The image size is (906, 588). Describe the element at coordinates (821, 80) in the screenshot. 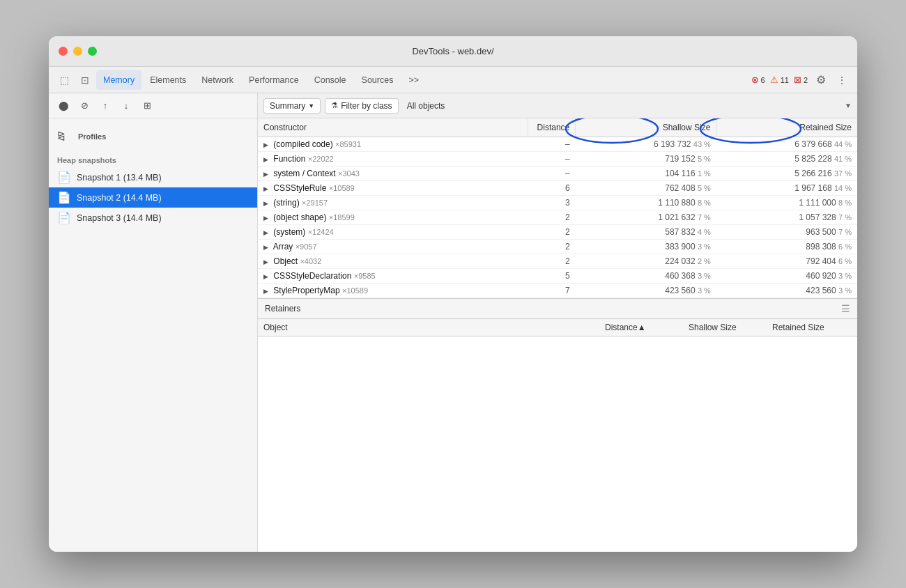

I see `settings-icon: ⚙` at that location.